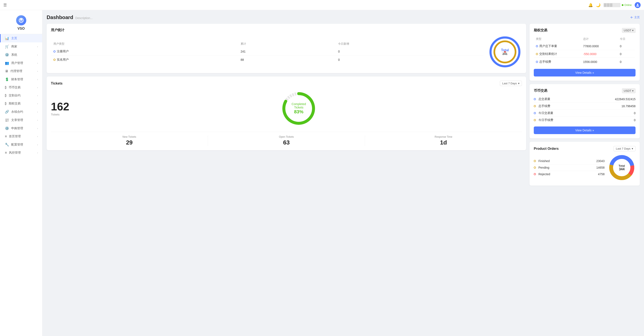  I want to click on currency-label: 总交易量, so click(542, 99).